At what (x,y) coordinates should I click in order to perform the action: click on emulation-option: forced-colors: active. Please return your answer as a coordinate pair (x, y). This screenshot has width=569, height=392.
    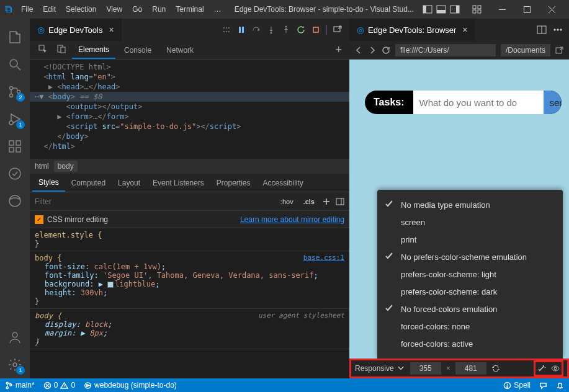
    Looking at the image, I should click on (470, 344).